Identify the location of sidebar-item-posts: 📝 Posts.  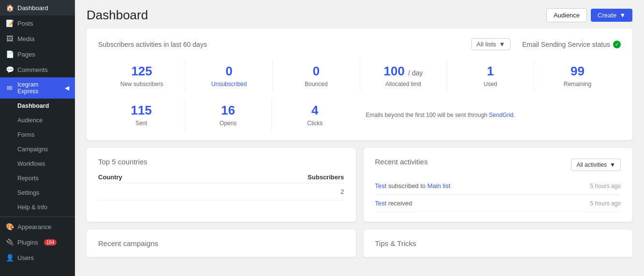
(38, 23).